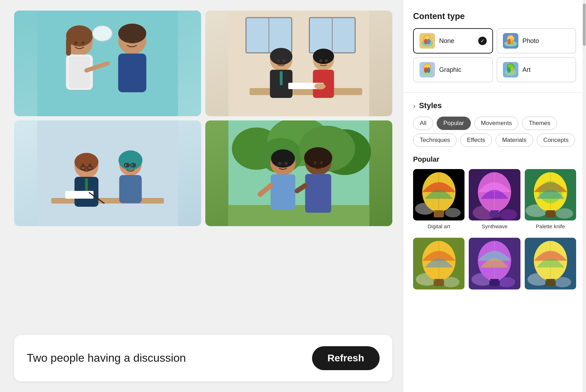 This screenshot has width=586, height=392. I want to click on more-cards-grid, so click(494, 263).